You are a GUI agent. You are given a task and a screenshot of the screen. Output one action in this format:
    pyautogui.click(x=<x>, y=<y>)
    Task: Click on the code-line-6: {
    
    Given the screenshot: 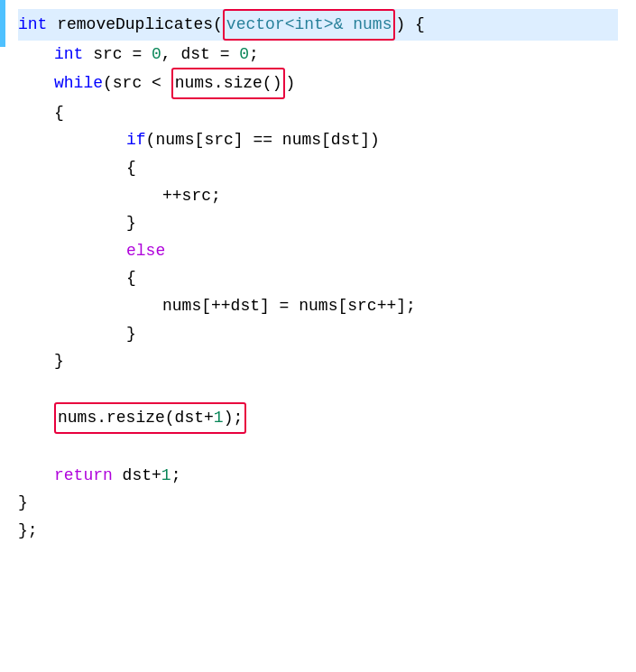 What is the action you would take?
    pyautogui.click(x=318, y=168)
    